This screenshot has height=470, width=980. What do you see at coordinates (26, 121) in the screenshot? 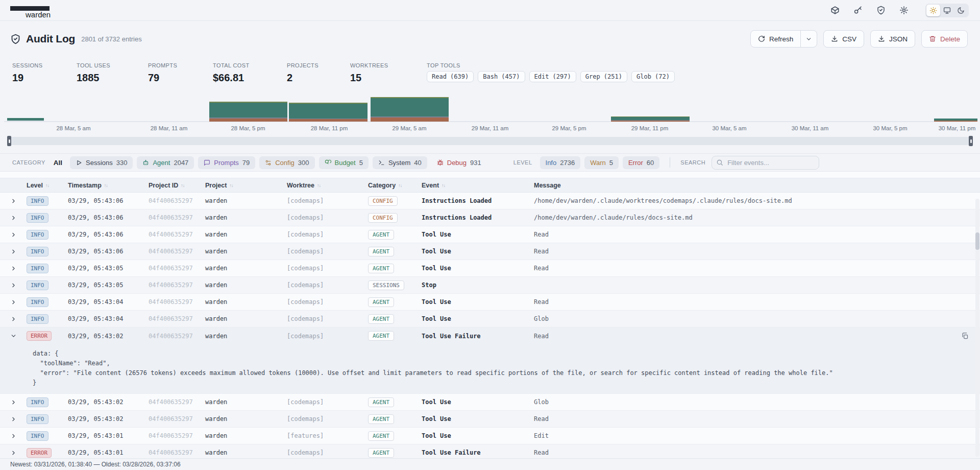
I see `timeline-segment-track` at bounding box center [26, 121].